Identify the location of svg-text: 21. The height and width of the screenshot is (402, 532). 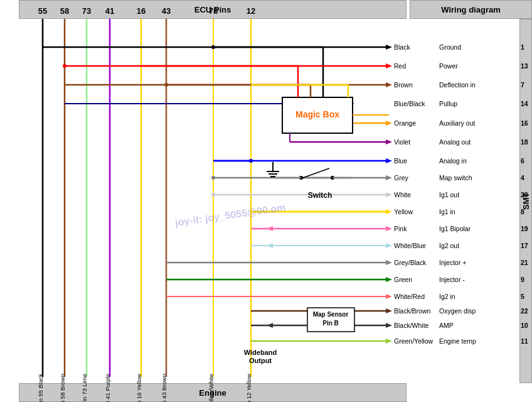
(524, 263).